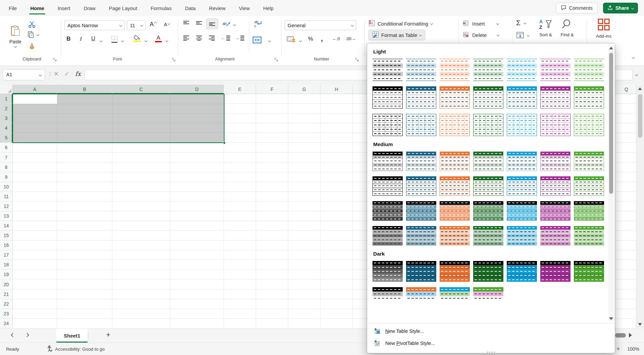  What do you see at coordinates (421, 186) in the screenshot?
I see `table-style-medium-lines-dark-blue` at bounding box center [421, 186].